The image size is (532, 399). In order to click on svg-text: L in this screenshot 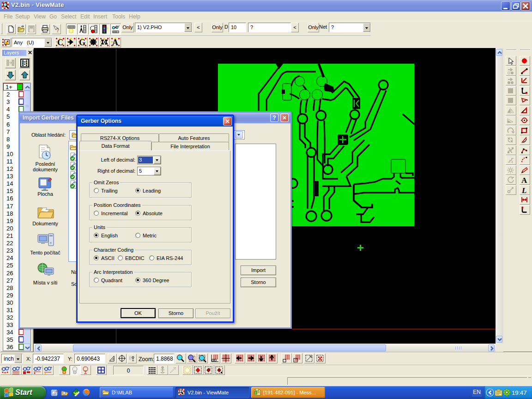, I will do `click(524, 190)`.